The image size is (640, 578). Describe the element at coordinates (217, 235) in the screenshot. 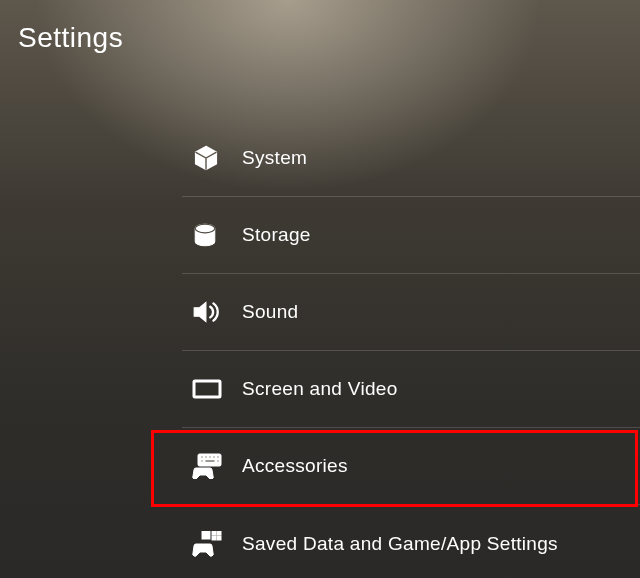

I see `disk-icon` at that location.